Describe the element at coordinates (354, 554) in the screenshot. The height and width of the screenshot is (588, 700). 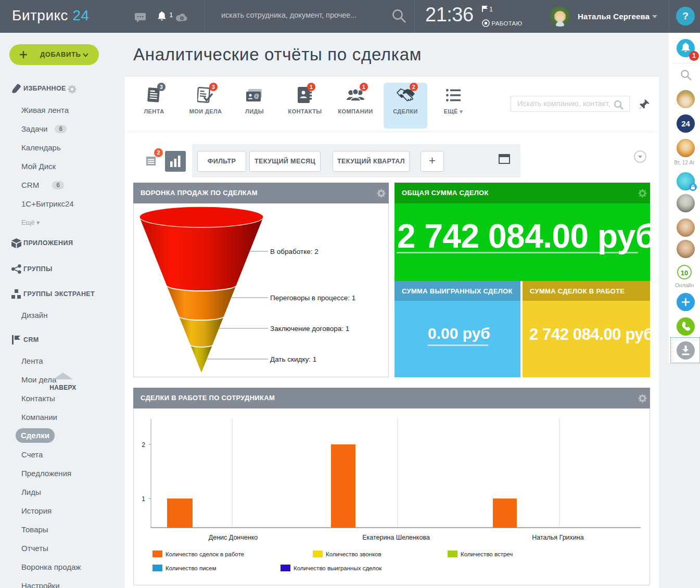
I see `svg-text: Количество звонков` at that location.